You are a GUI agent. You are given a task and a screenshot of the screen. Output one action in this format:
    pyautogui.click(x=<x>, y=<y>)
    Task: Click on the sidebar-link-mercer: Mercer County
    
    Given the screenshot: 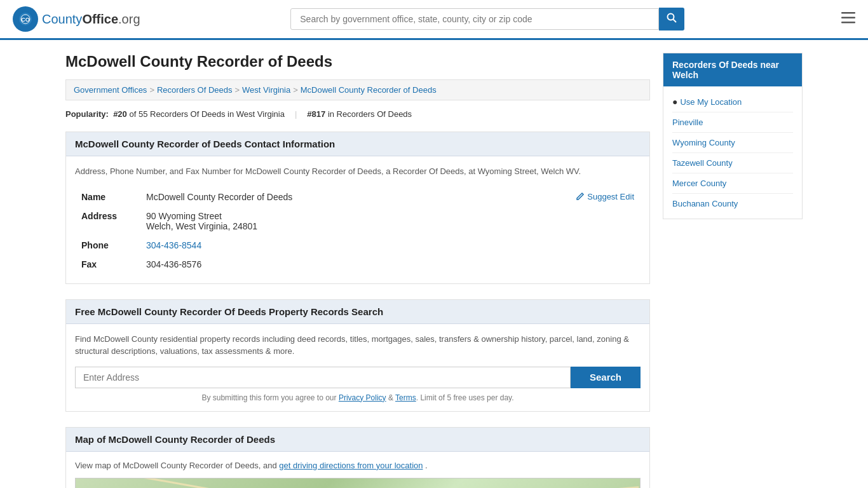 What is the action you would take?
    pyautogui.click(x=699, y=183)
    